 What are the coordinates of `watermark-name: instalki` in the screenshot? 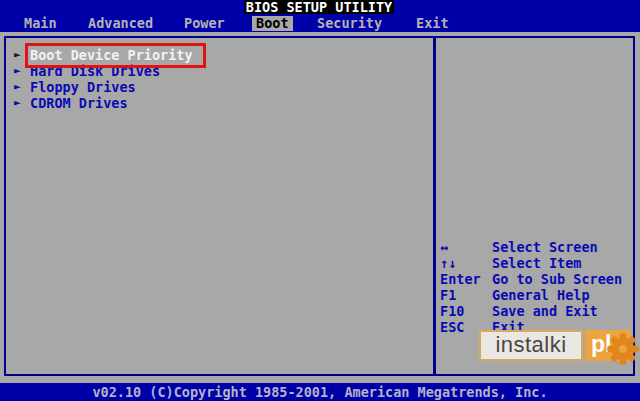 It's located at (531, 346).